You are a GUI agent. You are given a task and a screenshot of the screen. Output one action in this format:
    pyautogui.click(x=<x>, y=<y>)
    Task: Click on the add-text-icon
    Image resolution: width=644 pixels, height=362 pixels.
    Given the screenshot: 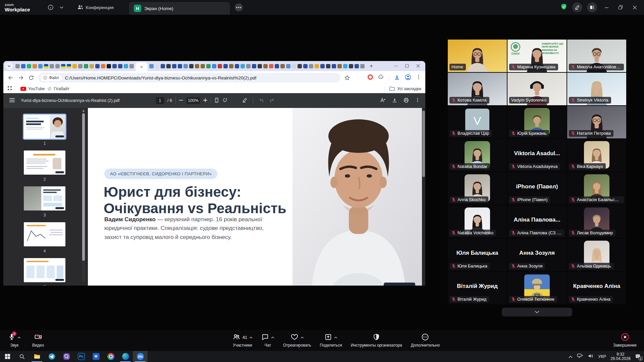 What is the action you would take?
    pyautogui.click(x=383, y=101)
    